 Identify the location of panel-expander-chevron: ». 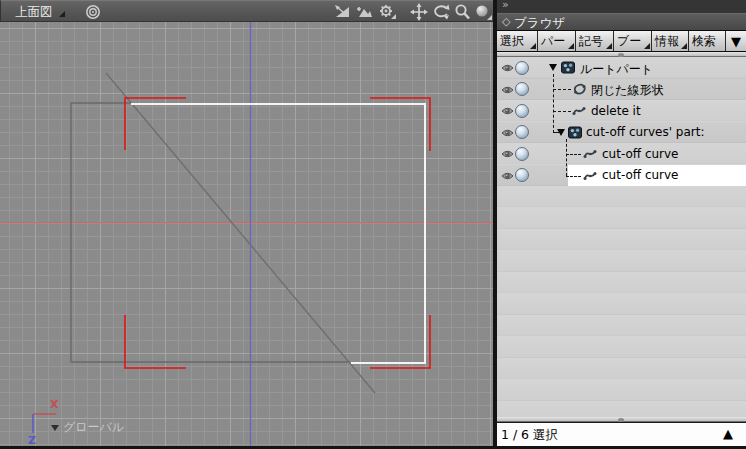
(505, 6).